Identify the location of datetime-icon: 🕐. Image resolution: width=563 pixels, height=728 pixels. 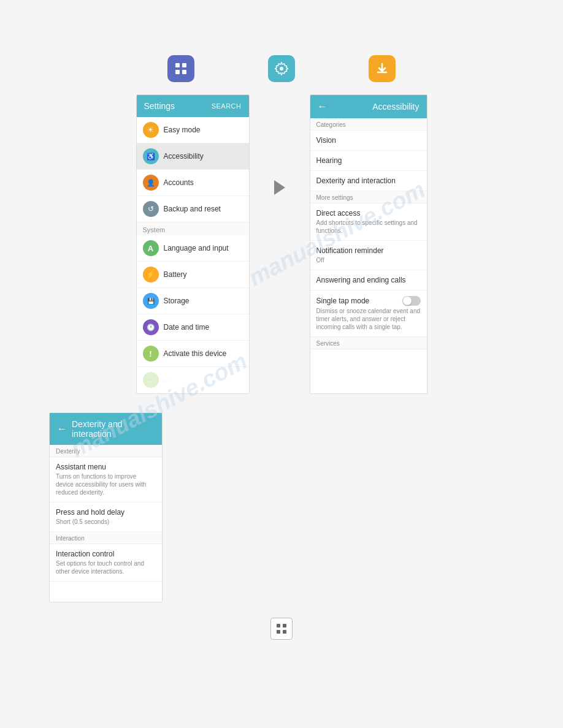
(151, 327).